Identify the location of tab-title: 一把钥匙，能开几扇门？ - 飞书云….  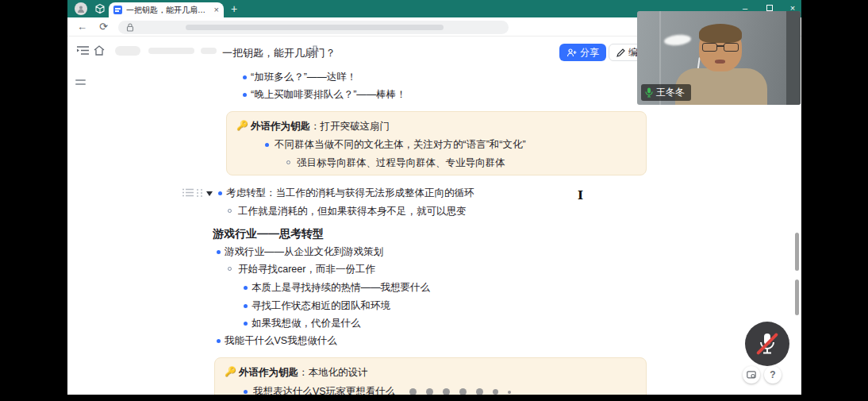
(168, 10).